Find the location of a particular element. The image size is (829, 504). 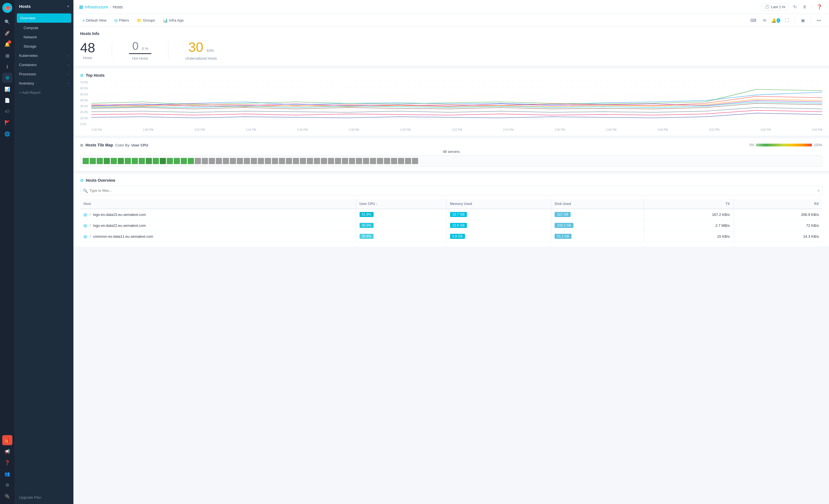

more-options-button: ••• is located at coordinates (819, 20).